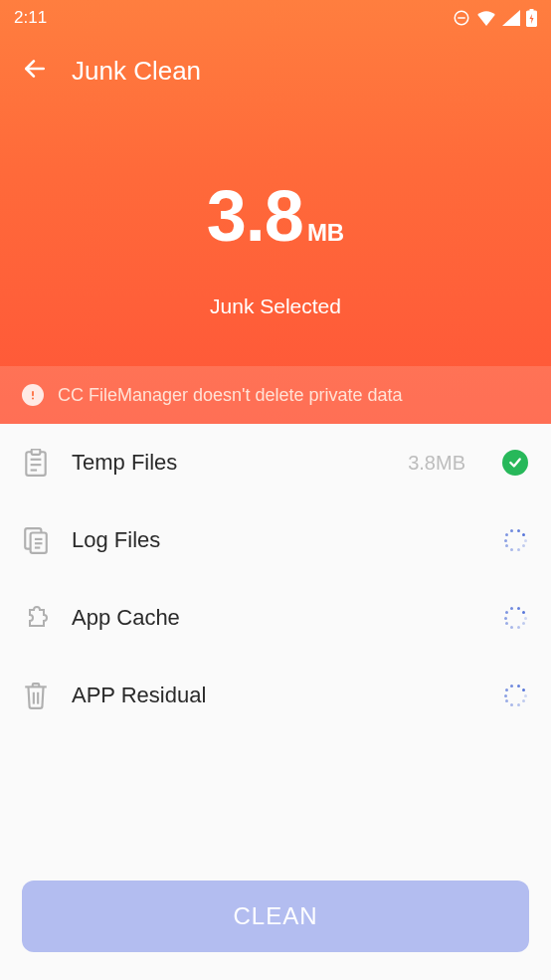  Describe the element at coordinates (276, 71) in the screenshot. I see `app-bar: Junk Clean` at that location.